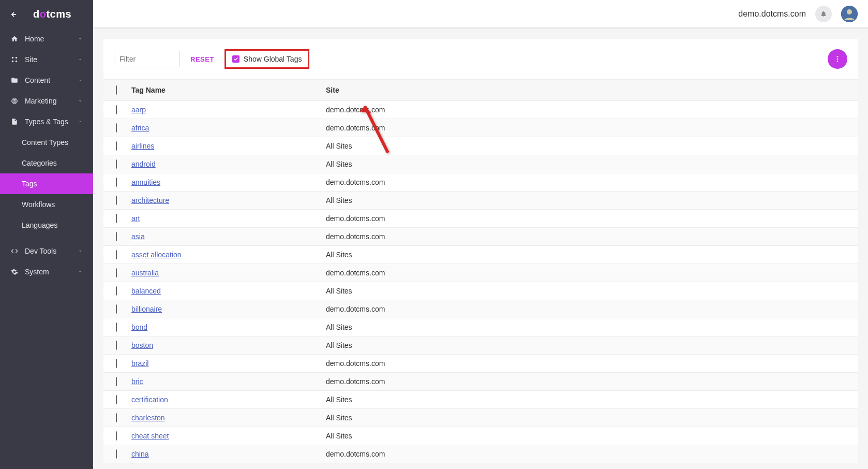 This screenshot has width=868, height=469. I want to click on table-row: balancedAll Sites, so click(481, 291).